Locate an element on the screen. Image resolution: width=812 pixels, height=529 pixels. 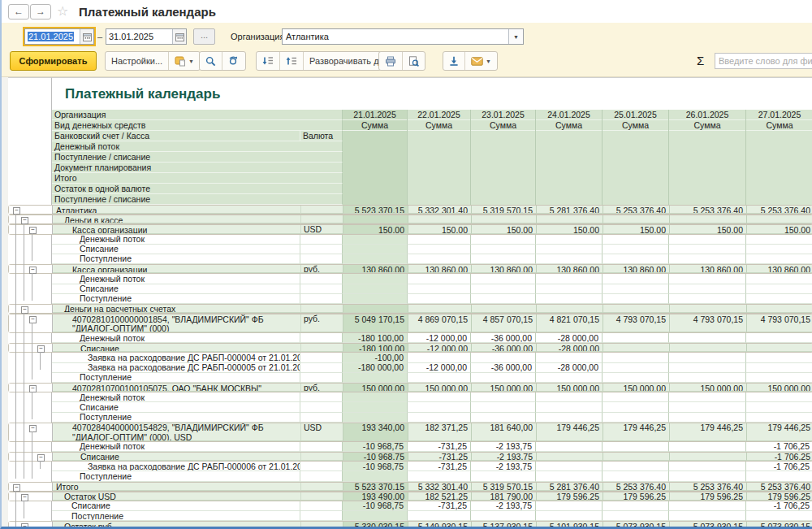
row-label-cell: Остаток руб. is located at coordinates (177, 525).